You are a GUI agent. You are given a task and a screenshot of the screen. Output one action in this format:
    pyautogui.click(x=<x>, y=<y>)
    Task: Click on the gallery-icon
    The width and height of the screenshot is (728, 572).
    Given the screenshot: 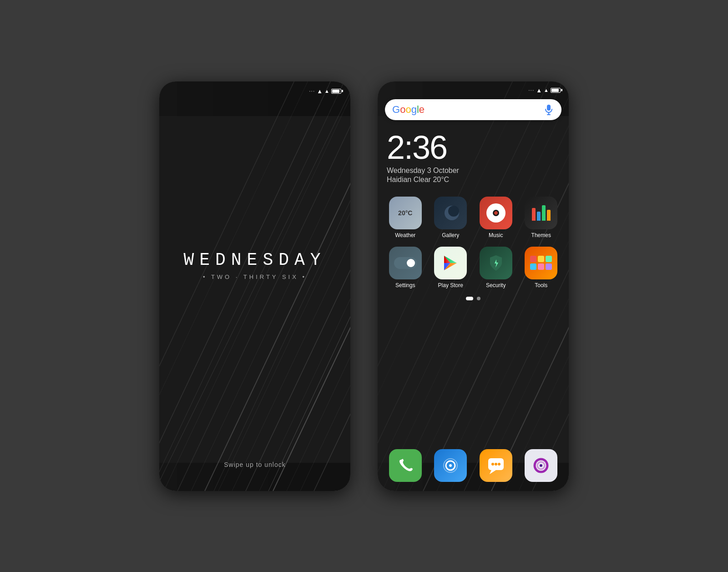 What is the action you would take?
    pyautogui.click(x=450, y=213)
    